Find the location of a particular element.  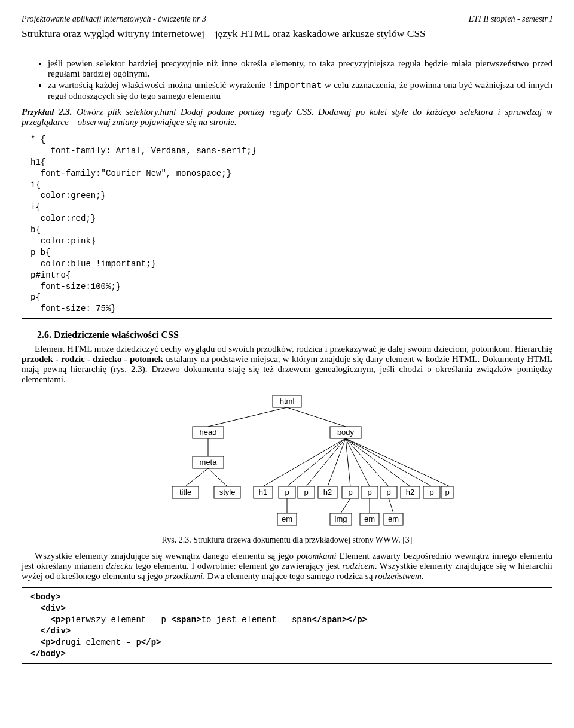

svg-text: head is located at coordinates (208, 433).